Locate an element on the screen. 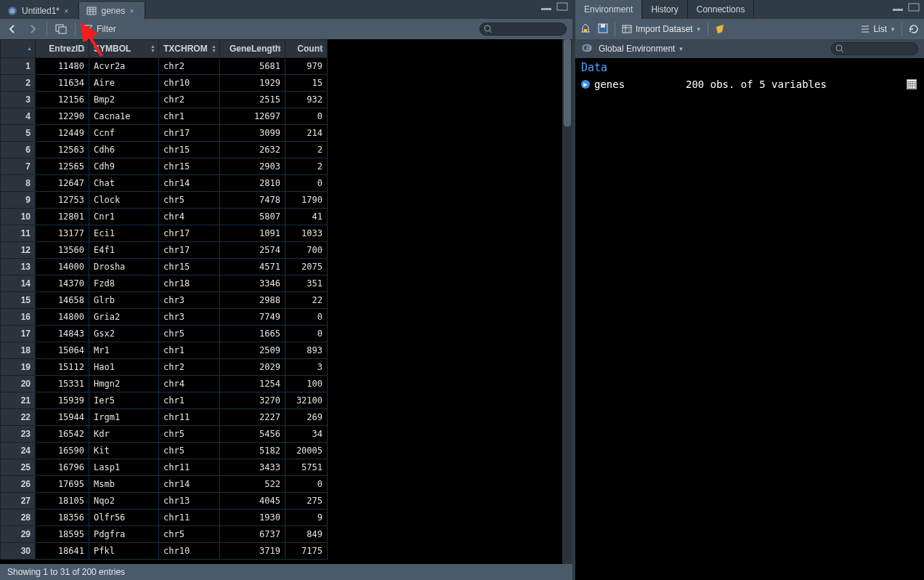 The width and height of the screenshot is (924, 580). cell-count: 0 is located at coordinates (307, 116).